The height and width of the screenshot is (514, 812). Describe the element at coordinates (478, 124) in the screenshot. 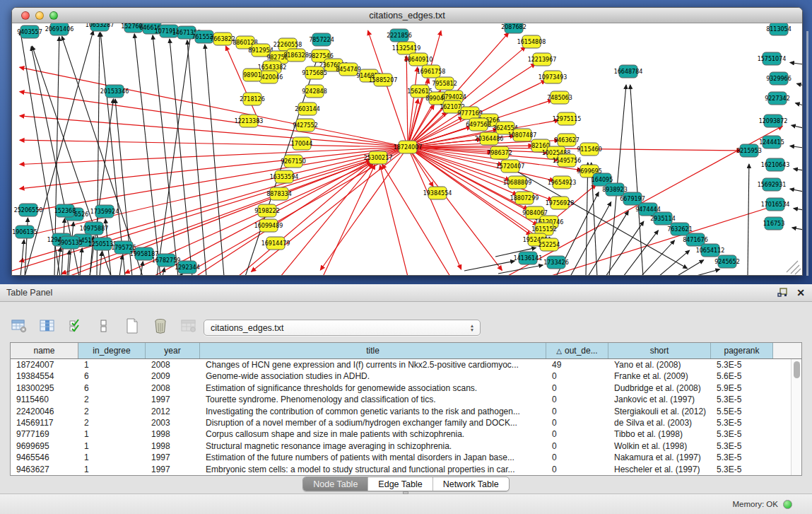

I see `graph-node: 6497568` at that location.